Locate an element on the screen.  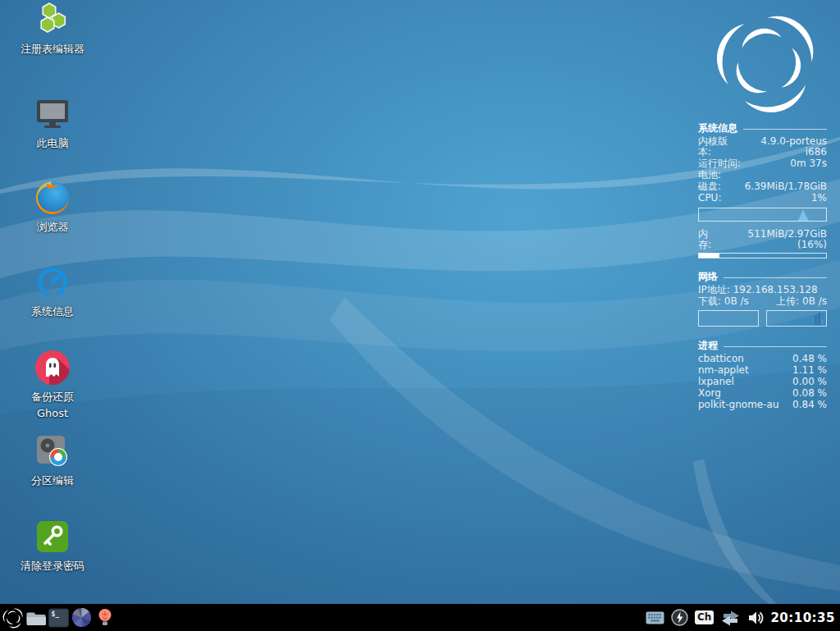
conky-row-memory: 内存: 511MiB/2.97GiB (16%) is located at coordinates (763, 240).